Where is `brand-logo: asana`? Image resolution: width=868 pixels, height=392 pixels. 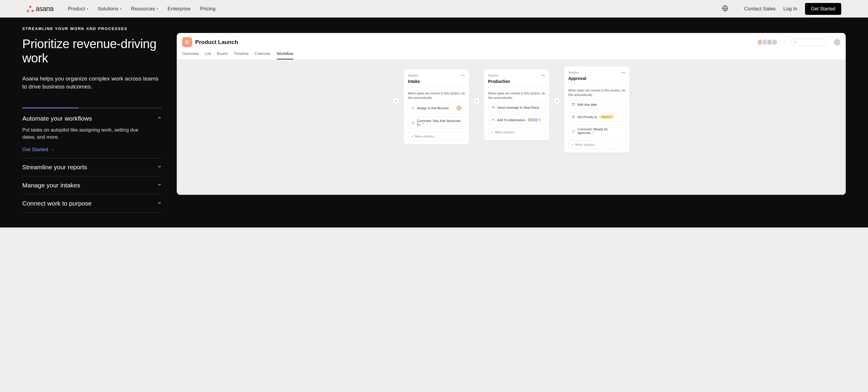
brand-logo: asana is located at coordinates (40, 9).